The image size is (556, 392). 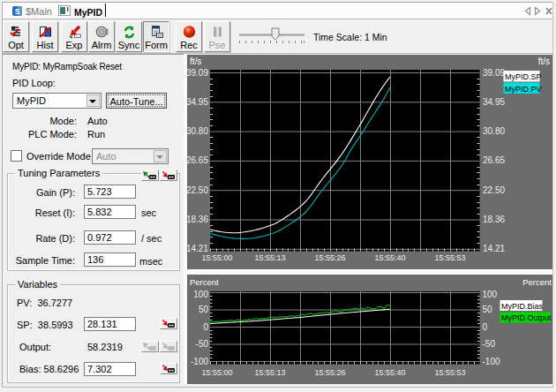 I want to click on svg-text: MyPID.PV, so click(x=523, y=89).